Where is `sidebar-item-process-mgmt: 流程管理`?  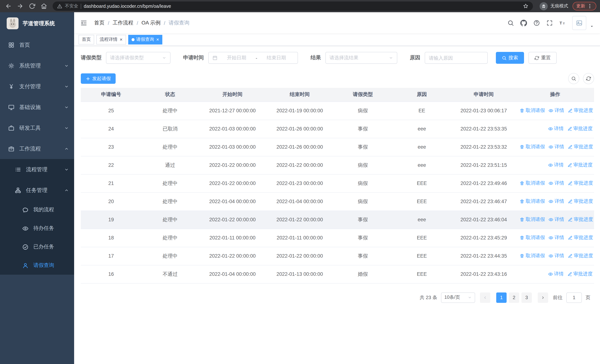
sidebar-item-process-mgmt: 流程管理 is located at coordinates (37, 169).